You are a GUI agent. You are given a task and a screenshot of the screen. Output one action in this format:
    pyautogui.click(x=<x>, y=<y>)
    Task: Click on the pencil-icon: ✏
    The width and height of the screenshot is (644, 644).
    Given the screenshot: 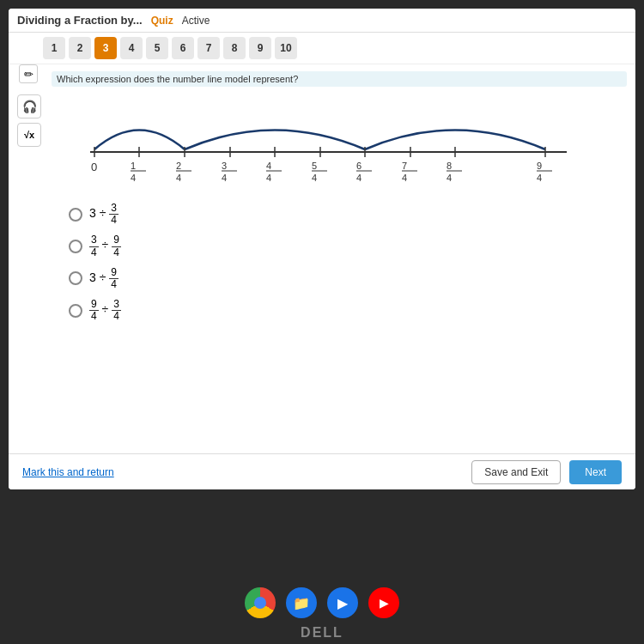 What is the action you would take?
    pyautogui.click(x=28, y=74)
    